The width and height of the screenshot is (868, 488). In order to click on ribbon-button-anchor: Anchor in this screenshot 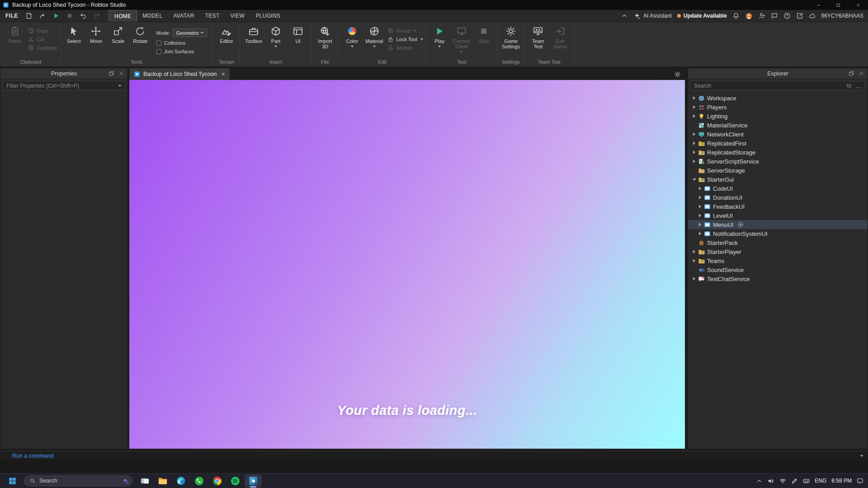, I will do `click(405, 48)`.